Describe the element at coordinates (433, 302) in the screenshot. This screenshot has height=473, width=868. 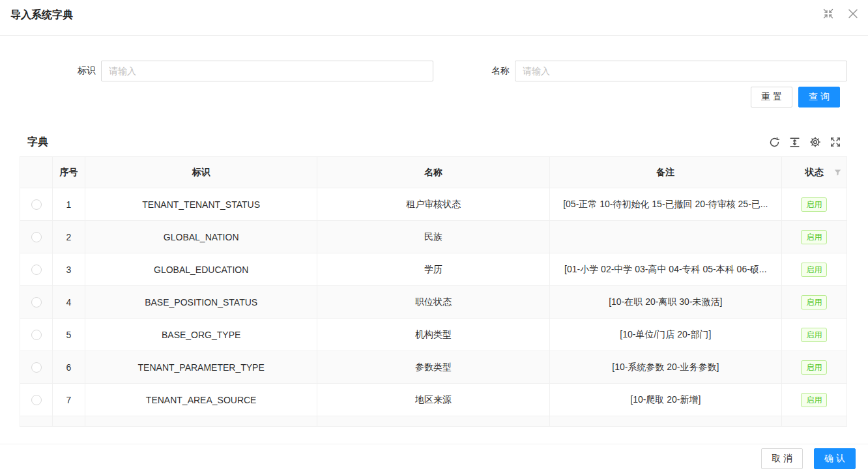
I see `cell-name: 职位状态` at that location.